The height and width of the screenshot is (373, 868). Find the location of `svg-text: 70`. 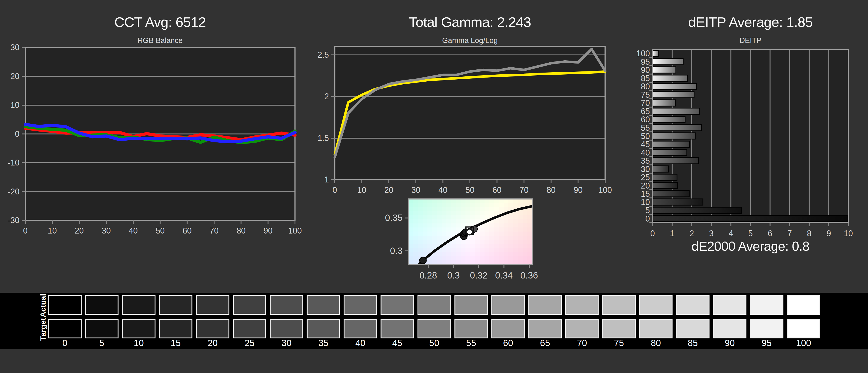

svg-text: 70 is located at coordinates (214, 230).